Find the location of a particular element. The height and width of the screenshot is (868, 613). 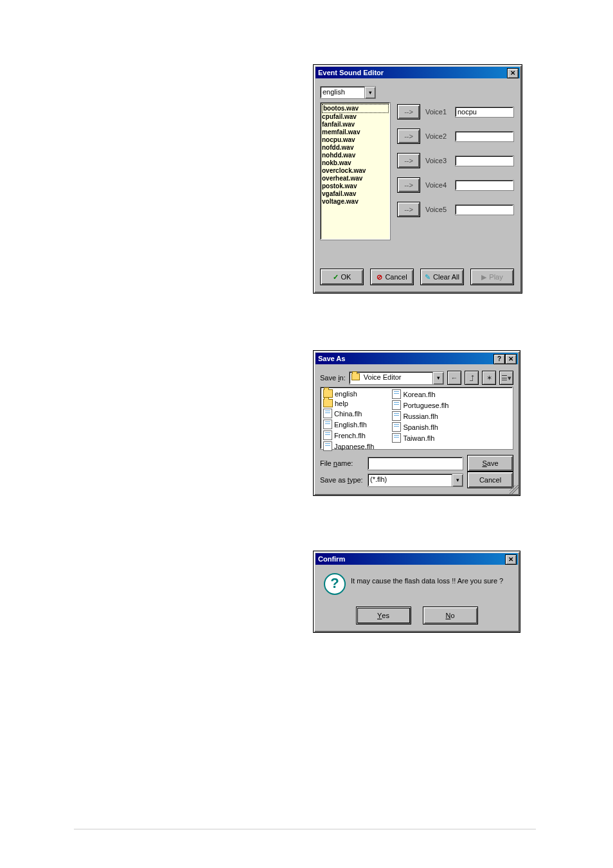

confirm-dialog: Confirm ✕ ? It may cause the flash data … is located at coordinates (416, 592).